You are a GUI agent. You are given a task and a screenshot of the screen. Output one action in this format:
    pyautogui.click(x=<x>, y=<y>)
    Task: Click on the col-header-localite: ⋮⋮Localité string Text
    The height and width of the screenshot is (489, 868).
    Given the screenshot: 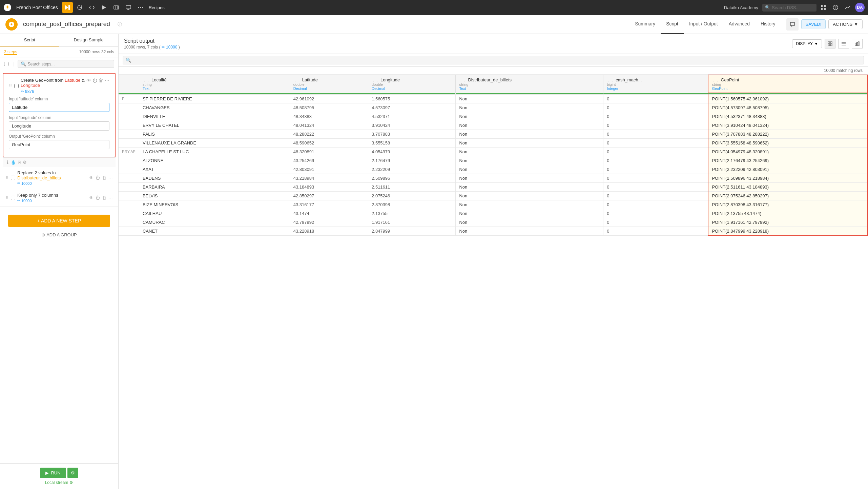 What is the action you would take?
    pyautogui.click(x=214, y=84)
    